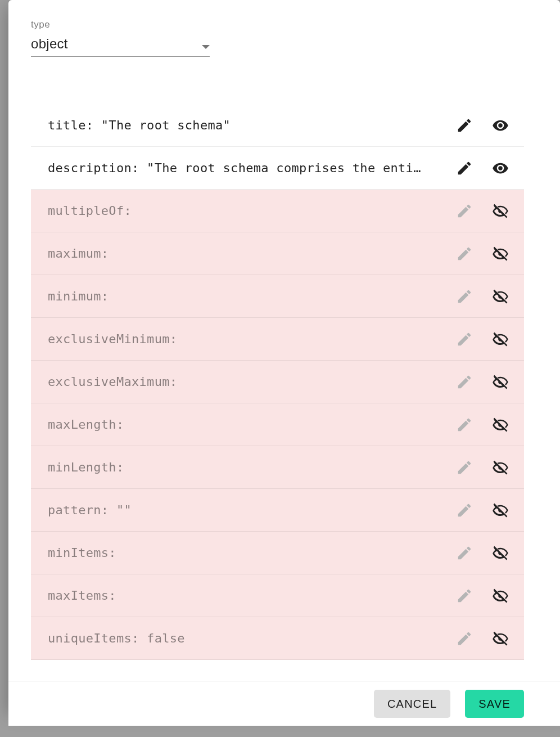  I want to click on property-row: minimum:, so click(278, 296).